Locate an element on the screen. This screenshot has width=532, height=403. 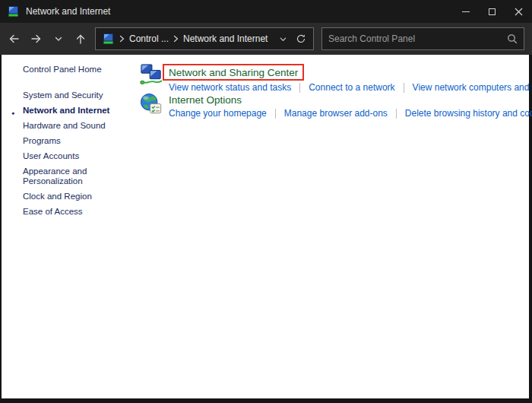
sidebar-item-appearance-and-personalization: Appearance and Personalization is located at coordinates (51, 176).